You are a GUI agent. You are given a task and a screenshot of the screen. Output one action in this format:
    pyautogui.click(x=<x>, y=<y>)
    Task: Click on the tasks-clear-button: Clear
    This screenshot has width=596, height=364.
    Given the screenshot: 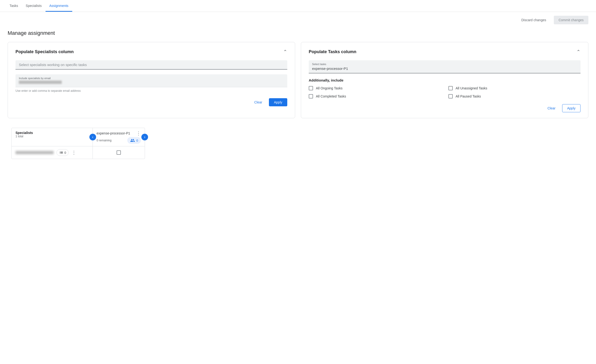 What is the action you would take?
    pyautogui.click(x=551, y=108)
    